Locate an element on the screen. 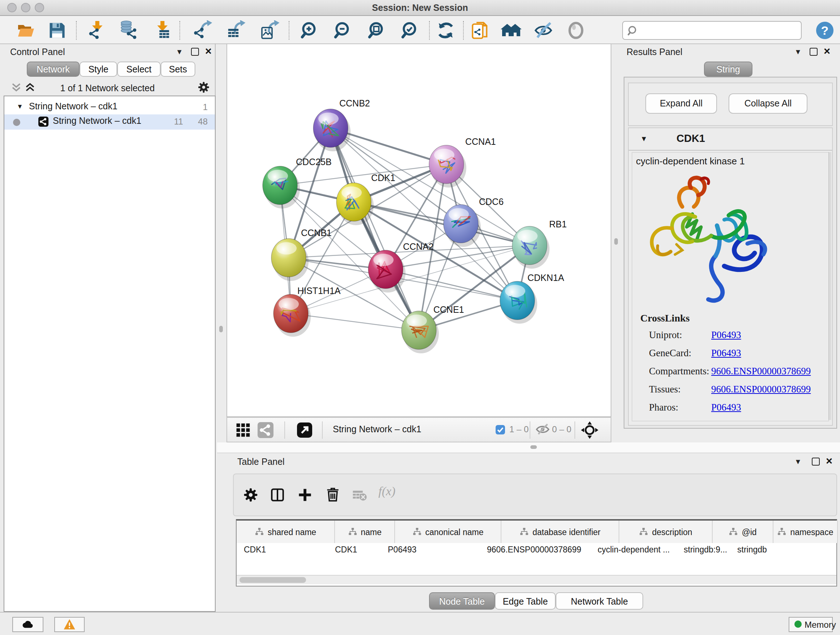 This screenshot has width=840, height=635. column-header: @id is located at coordinates (743, 532).